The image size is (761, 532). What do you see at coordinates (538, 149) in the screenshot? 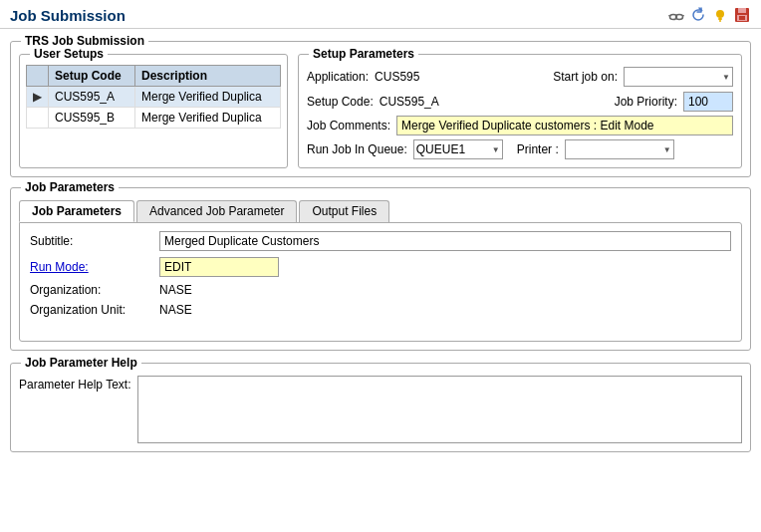
I see `printer-label: Printer :` at bounding box center [538, 149].